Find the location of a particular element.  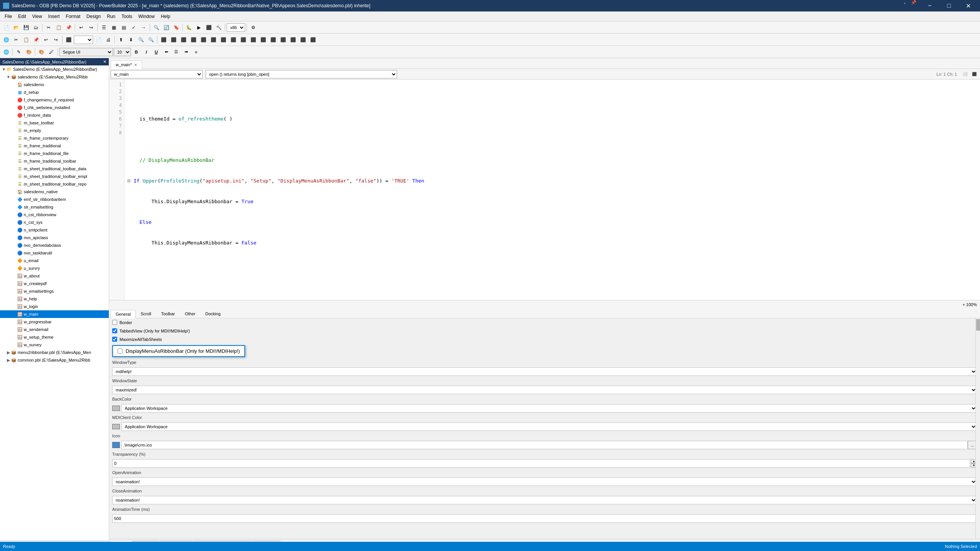

tree-item-w_sendemail: 🪟 w_sendemail is located at coordinates (54, 329).